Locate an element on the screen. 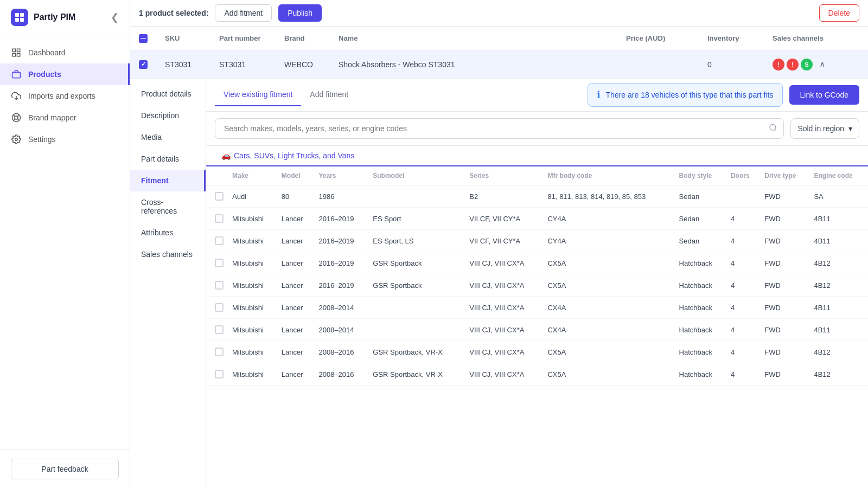 This screenshot has height=488, width=868. add-fitment-button: Add fitment is located at coordinates (243, 13).